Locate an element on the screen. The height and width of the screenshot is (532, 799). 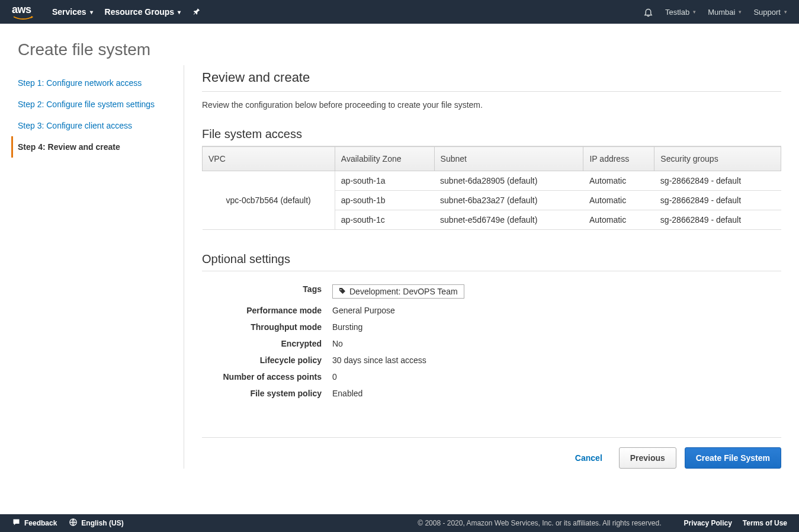
pin-icon is located at coordinates (197, 12).